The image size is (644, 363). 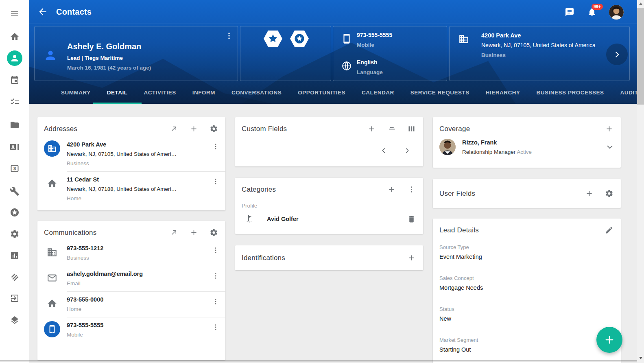 What do you see at coordinates (131, 154) in the screenshot?
I see `address-list-item: 4200 Park Ave Newark, NJ, 07105, United …` at bounding box center [131, 154].